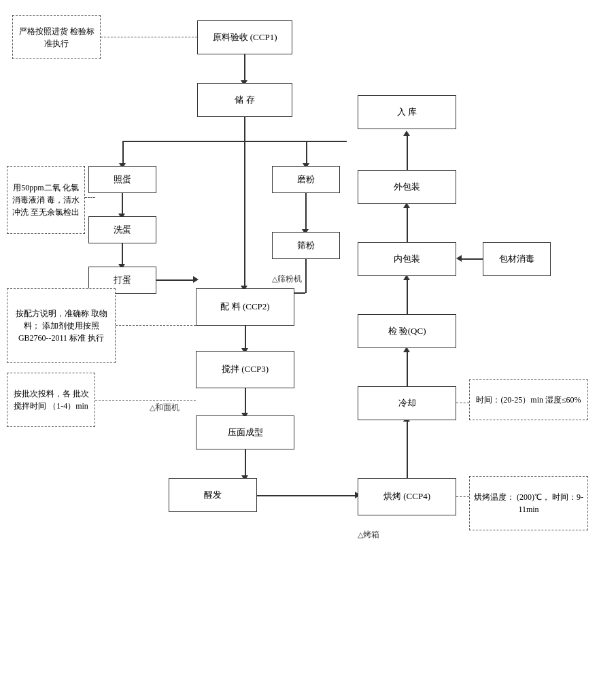 This screenshot has height=680, width=616. What do you see at coordinates (122, 204) in the screenshot?
I see `arrow-egg-check-wash` at bounding box center [122, 204].